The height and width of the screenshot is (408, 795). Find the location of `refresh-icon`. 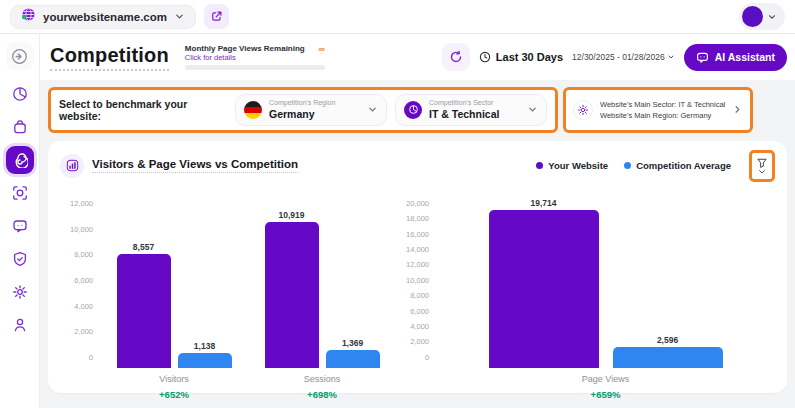

refresh-icon is located at coordinates (456, 57).